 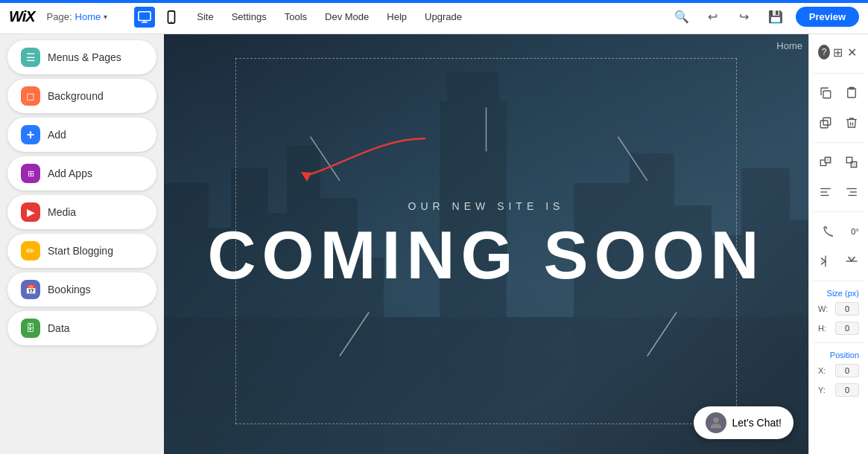 What do you see at coordinates (839, 309) in the screenshot?
I see `width-row: W:` at bounding box center [839, 309].